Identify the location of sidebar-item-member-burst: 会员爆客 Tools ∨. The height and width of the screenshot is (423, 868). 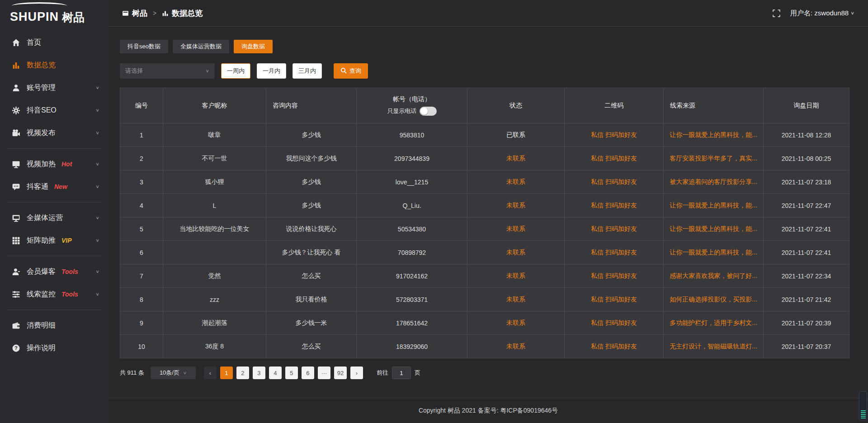
(54, 272).